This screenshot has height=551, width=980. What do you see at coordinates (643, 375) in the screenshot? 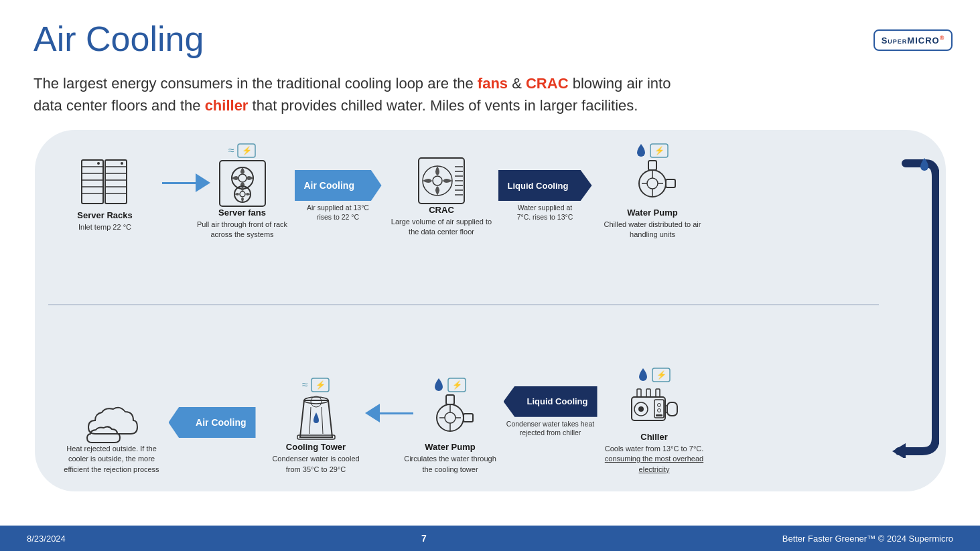
I see `water-drop-chiller` at bounding box center [643, 375].